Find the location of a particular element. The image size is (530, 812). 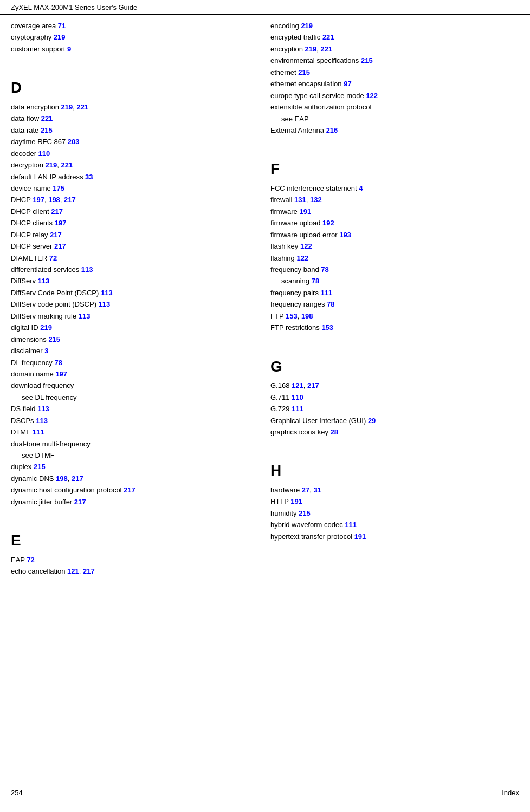

list-item: DiffServ marking rule 113 is located at coordinates (132, 316).